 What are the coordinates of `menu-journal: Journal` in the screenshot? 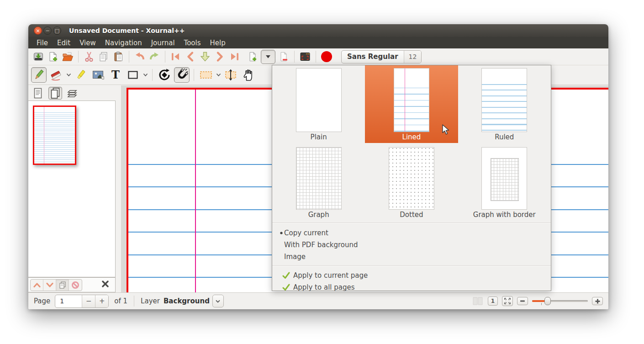 It's located at (163, 43).